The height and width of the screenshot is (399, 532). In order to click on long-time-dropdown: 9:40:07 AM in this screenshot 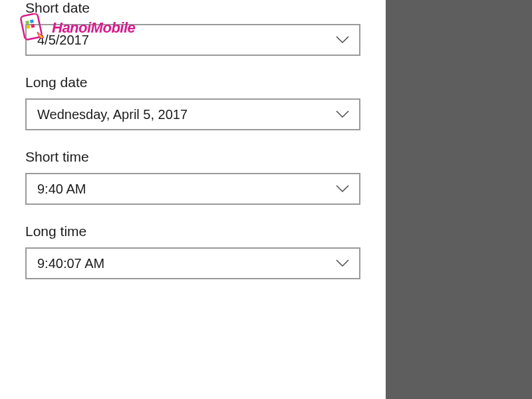, I will do `click(193, 263)`.